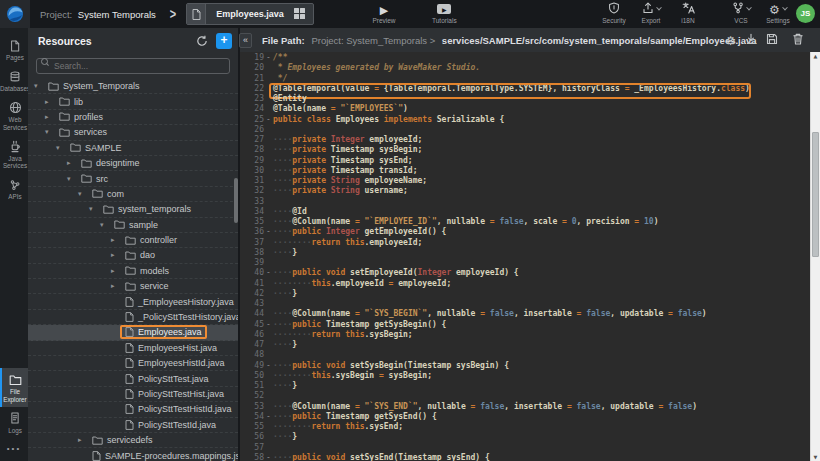 This screenshot has width=820, height=461. What do you see at coordinates (530, 171) in the screenshot?
I see `code-line-30: 30····private Timestamp transId;` at bounding box center [530, 171].